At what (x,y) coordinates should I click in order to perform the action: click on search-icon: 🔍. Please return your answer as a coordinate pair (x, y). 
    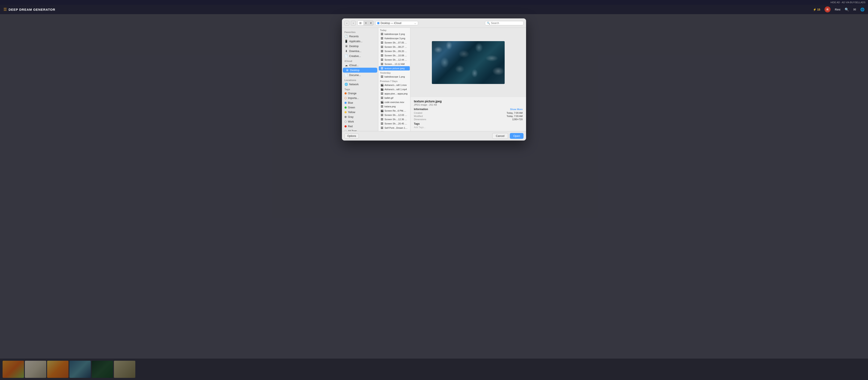
    Looking at the image, I should click on (847, 9).